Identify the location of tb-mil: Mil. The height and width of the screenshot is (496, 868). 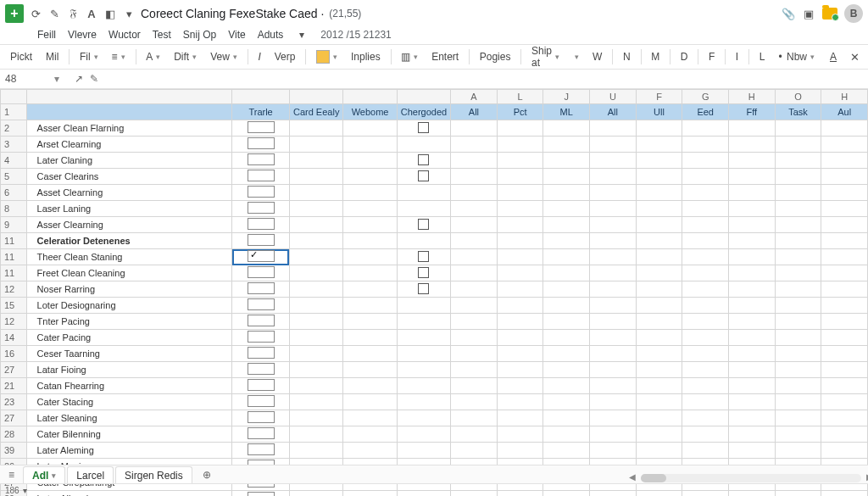
(53, 57).